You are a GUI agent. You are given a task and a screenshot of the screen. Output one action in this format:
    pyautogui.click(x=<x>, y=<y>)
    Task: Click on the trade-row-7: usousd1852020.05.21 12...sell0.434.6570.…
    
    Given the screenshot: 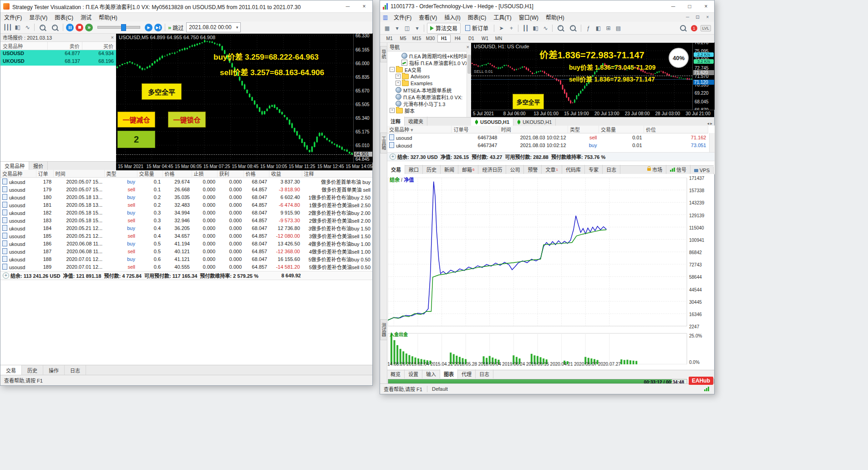 What is the action you would take?
    pyautogui.click(x=187, y=236)
    